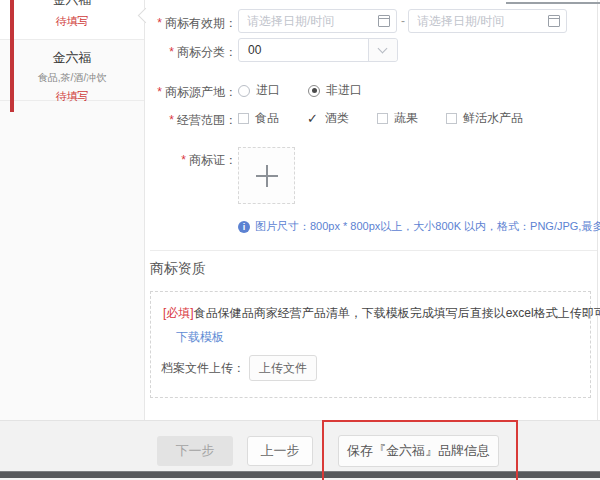 This screenshot has height=480, width=600. Describe the element at coordinates (553, 3) in the screenshot. I see `top-edge-line` at that location.